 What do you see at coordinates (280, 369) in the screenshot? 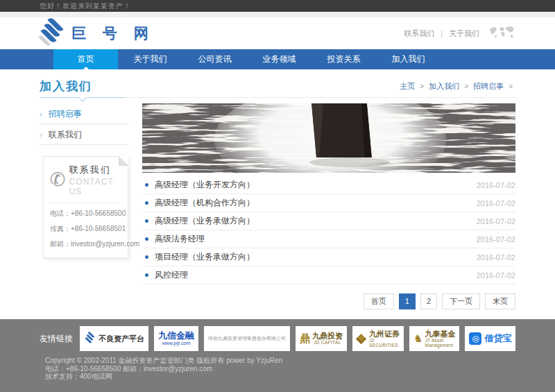
I see `copyright-block: Copyright © 2002-2011 金融投资资产监管部门类 版权所有 p…` at bounding box center [280, 369].